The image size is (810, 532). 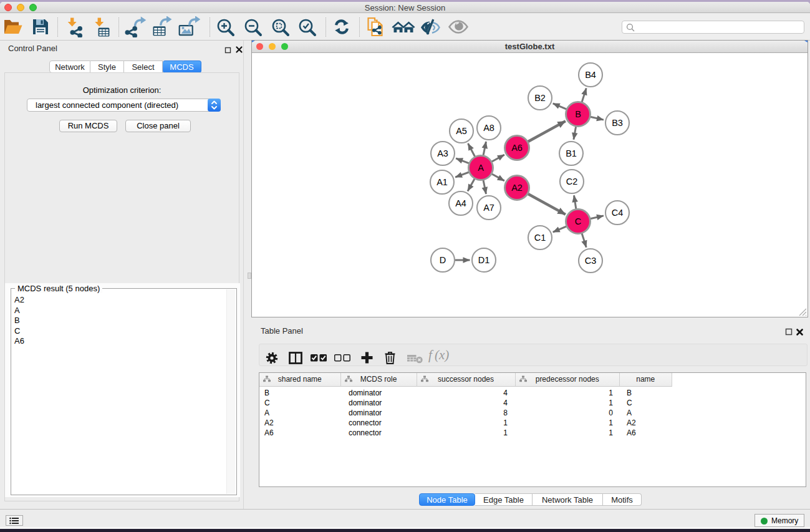 What do you see at coordinates (572, 181) in the screenshot?
I see `svg-text: C2` at bounding box center [572, 181].